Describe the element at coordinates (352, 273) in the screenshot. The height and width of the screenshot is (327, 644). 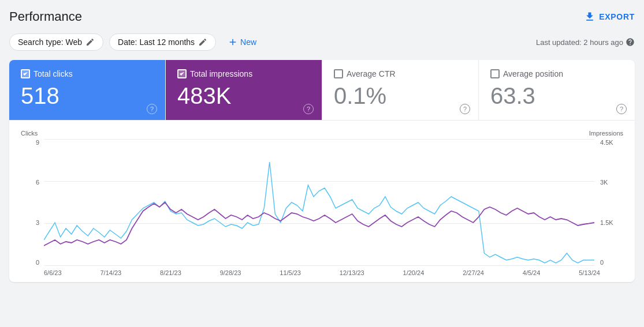
I see `x-date-5: 12/13/23` at that location.